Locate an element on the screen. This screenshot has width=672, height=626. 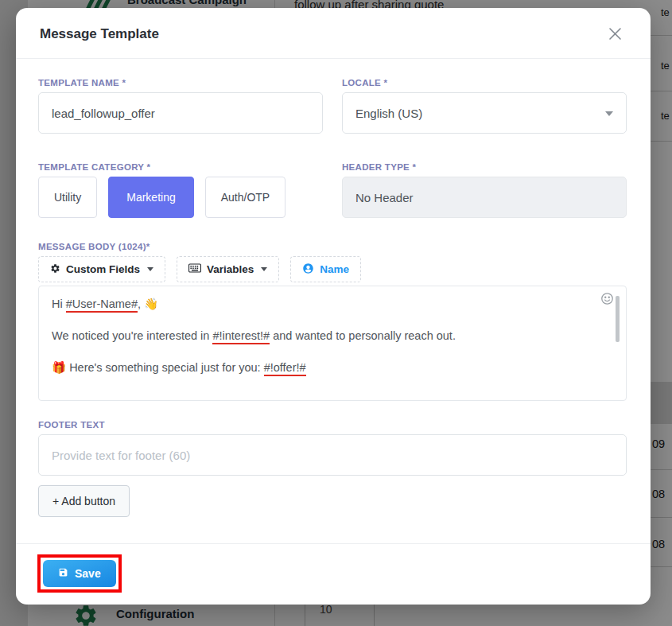
modal-title: Message Template is located at coordinates (99, 34).